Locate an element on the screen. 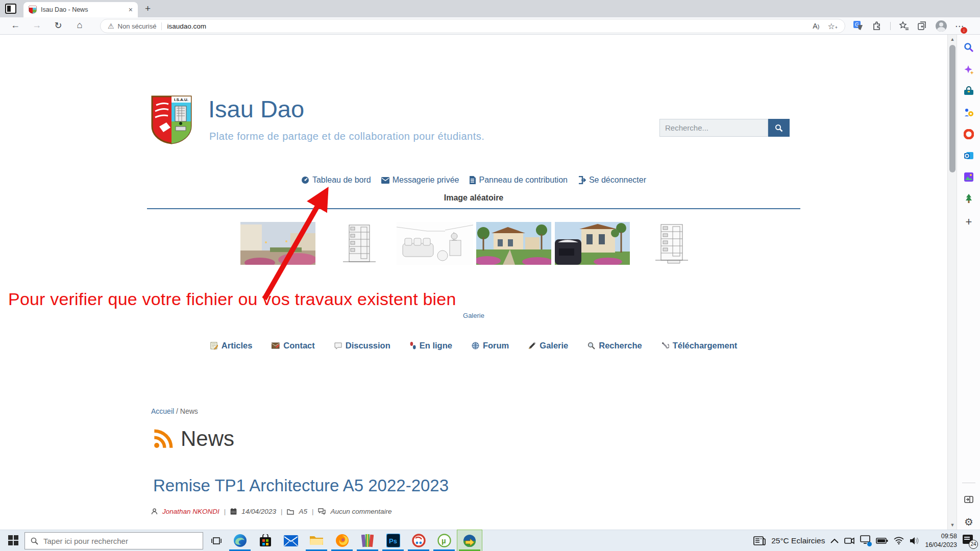 The height and width of the screenshot is (551, 980). start-button is located at coordinates (13, 541).